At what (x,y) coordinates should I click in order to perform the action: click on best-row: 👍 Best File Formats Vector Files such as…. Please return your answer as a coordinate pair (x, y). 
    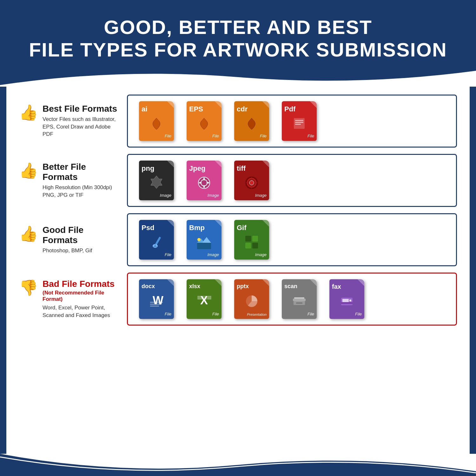
    Looking at the image, I should click on (238, 121).